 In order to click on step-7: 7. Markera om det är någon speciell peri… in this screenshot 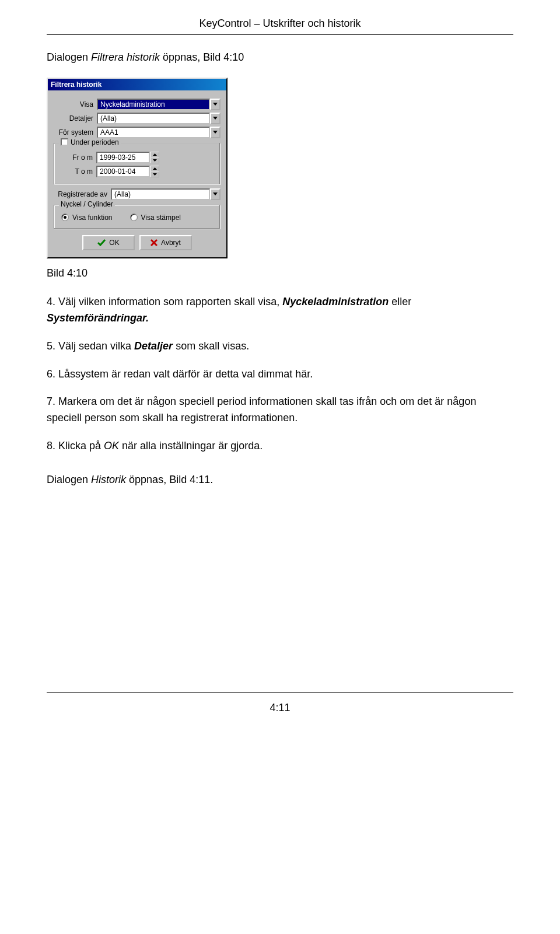, I will do `click(280, 410)`.